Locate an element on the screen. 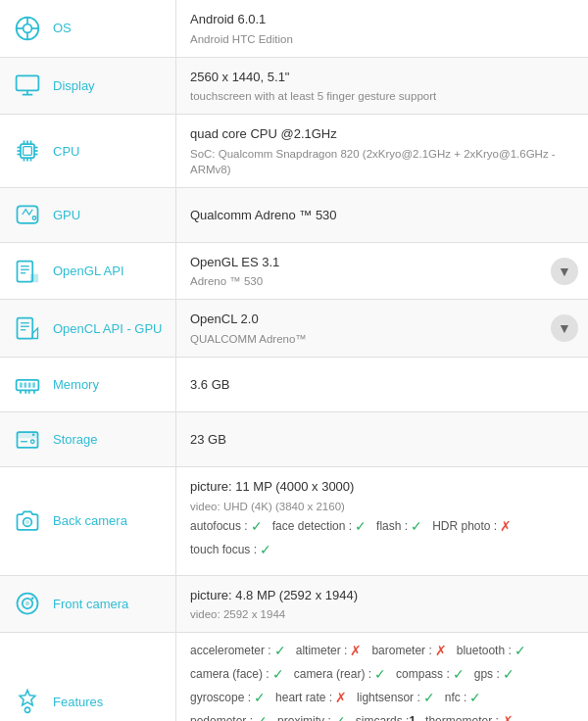 The image size is (588, 721). spec-label-storage: Storage is located at coordinates (75, 439).